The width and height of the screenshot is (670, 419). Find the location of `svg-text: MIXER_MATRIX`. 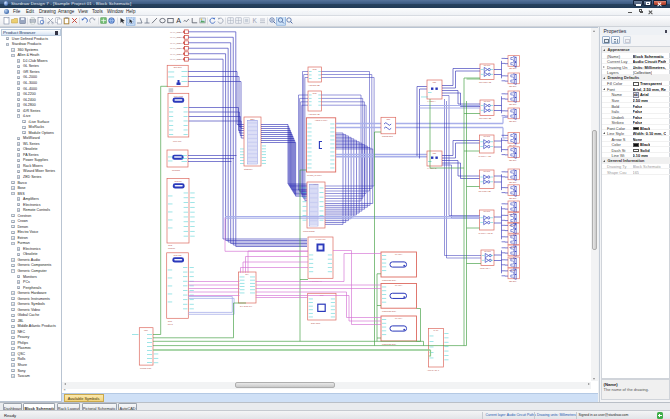

svg-text: MIXER_MATRIX is located at coordinates (315, 176).